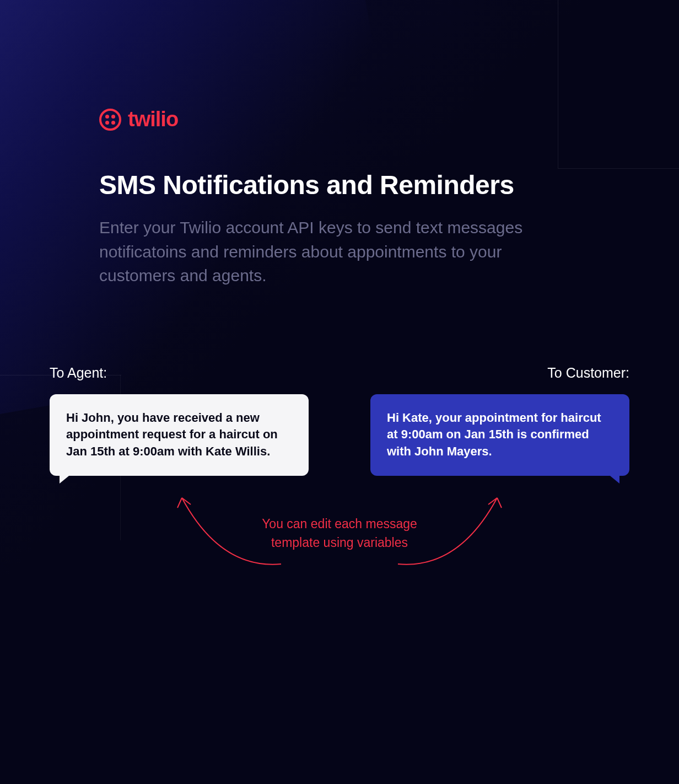 The image size is (679, 784). What do you see at coordinates (340, 420) in the screenshot?
I see `message-examples: To Agent: Hi John, you have received a n…` at bounding box center [340, 420].